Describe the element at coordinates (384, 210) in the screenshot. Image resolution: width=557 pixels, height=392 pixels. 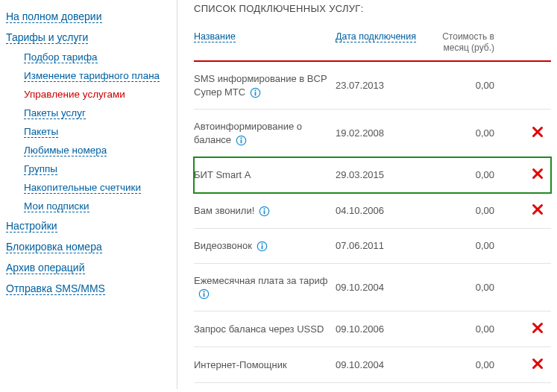
I see `service-date: 04.10.2006` at that location.